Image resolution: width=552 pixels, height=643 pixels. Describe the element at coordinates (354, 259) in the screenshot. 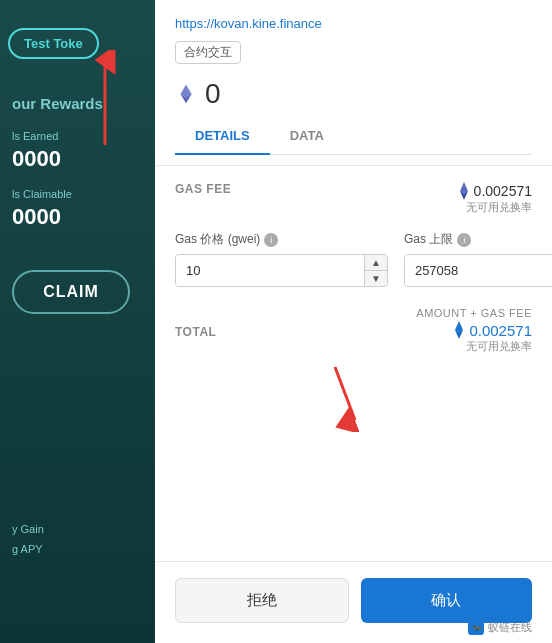

I see `gas-inputs-row: Gas 价格 (gwei) i ▲ ▼ Gas 上限 i` at that location.